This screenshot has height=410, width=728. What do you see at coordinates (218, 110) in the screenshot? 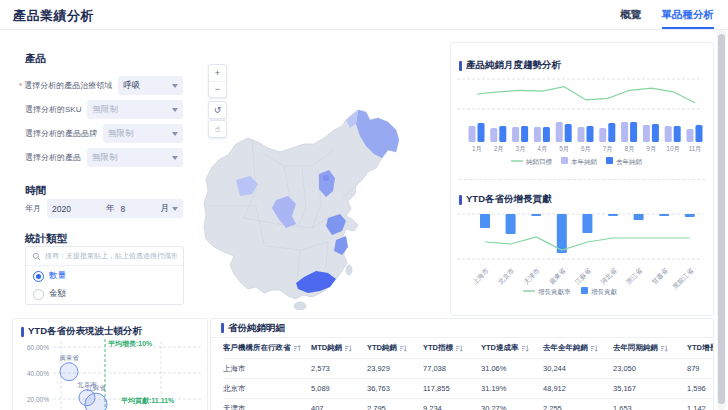
I see `map-reset-button: ↺` at bounding box center [218, 110].